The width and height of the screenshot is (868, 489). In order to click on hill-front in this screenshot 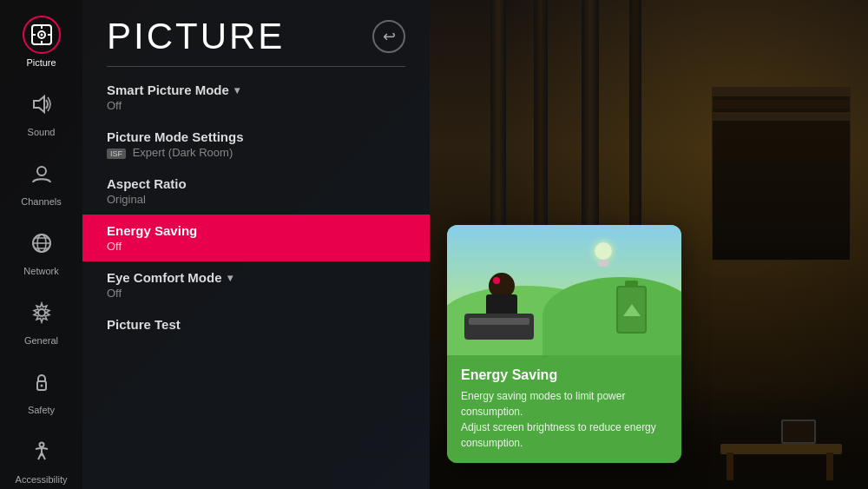, I will do `click(612, 316)`.